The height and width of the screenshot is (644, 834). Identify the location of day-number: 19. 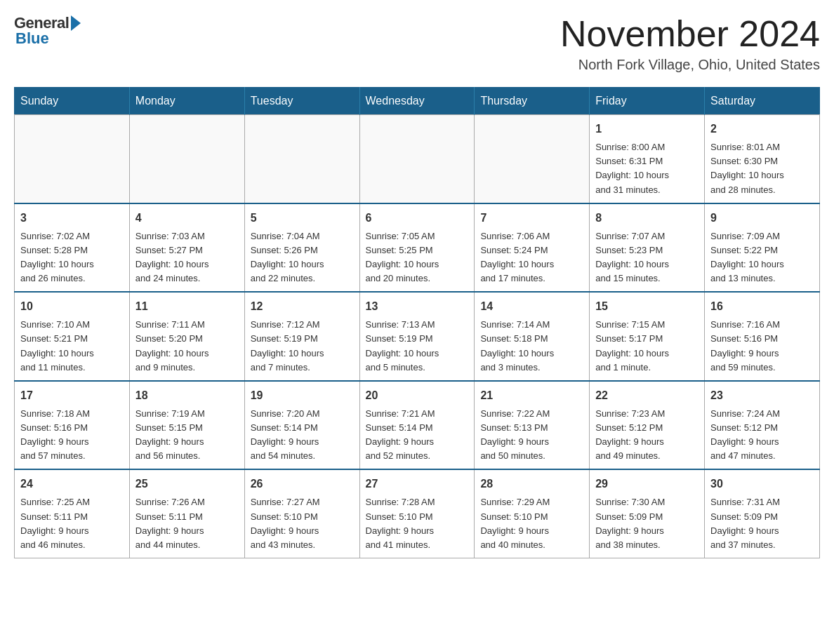
(302, 396).